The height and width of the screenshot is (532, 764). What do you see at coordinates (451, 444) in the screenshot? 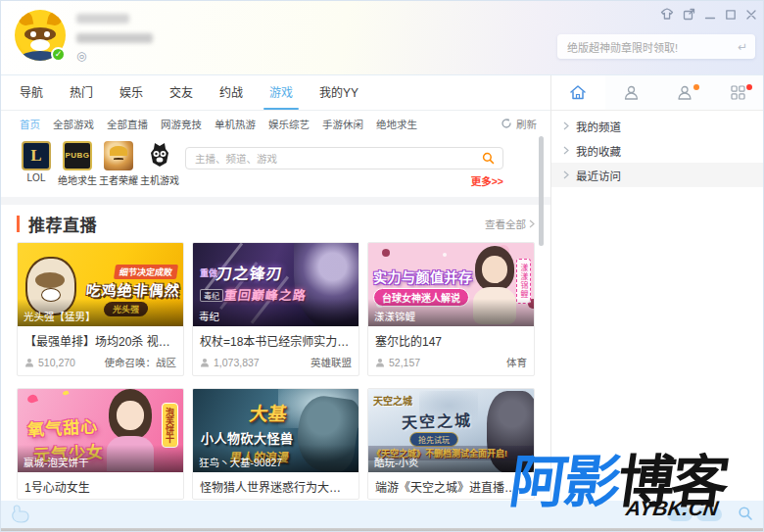
I see `live-card: 天空之城 天空之城 抢先试玩 《天空之城》不删档测试全面开启! 酷玩-小炎 端游…` at bounding box center [451, 444].